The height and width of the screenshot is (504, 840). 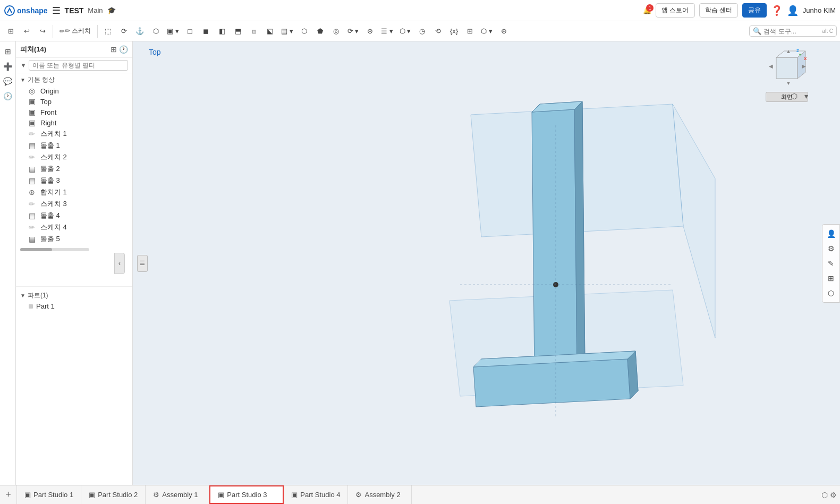 What do you see at coordinates (222, 31) in the screenshot?
I see `toolbar-btn-10: ◧` at bounding box center [222, 31].